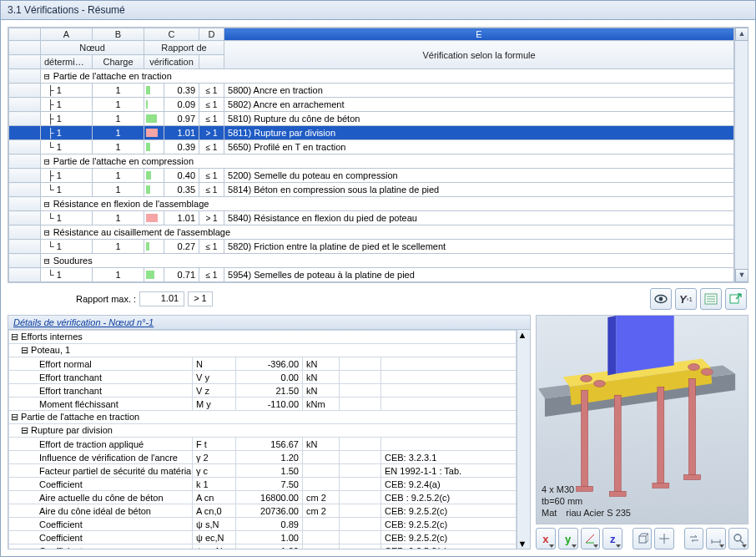 The image size is (756, 557). What do you see at coordinates (263, 484) in the screenshot?
I see `table-row: Coefficientk 17.50CEB: 9.2.4(a)` at bounding box center [263, 484].